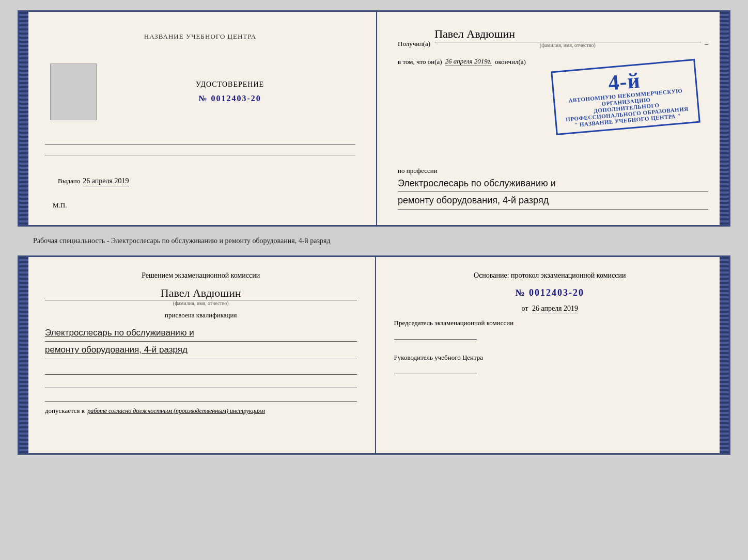 The width and height of the screenshot is (748, 560). Describe the element at coordinates (550, 329) in the screenshot. I see `chairman-block: Председатель экзаменационной комиссии` at that location.